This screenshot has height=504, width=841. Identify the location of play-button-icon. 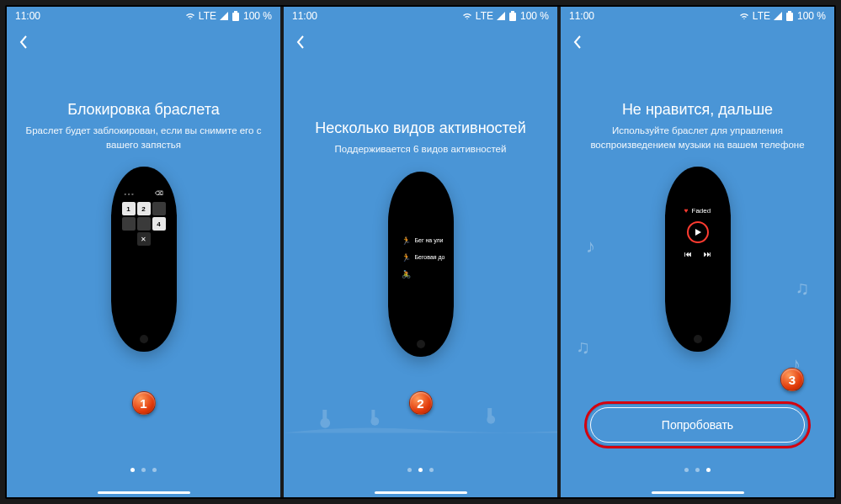
(698, 232).